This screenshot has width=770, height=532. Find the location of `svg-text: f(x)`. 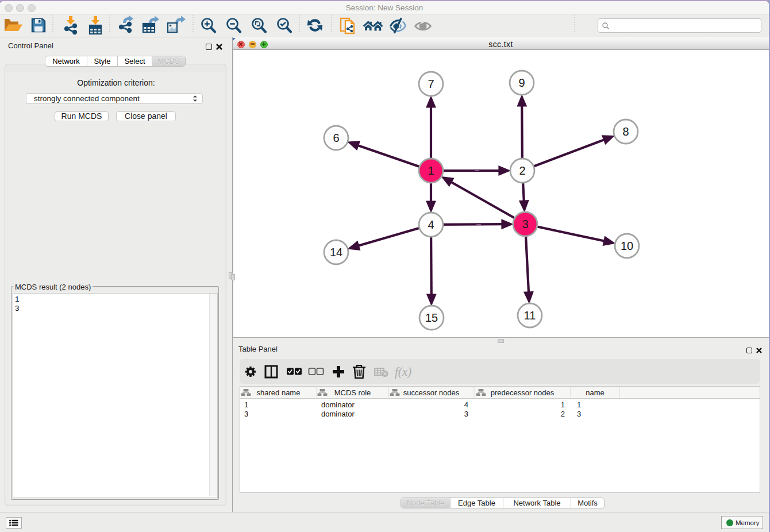

svg-text: f(x) is located at coordinates (403, 372).